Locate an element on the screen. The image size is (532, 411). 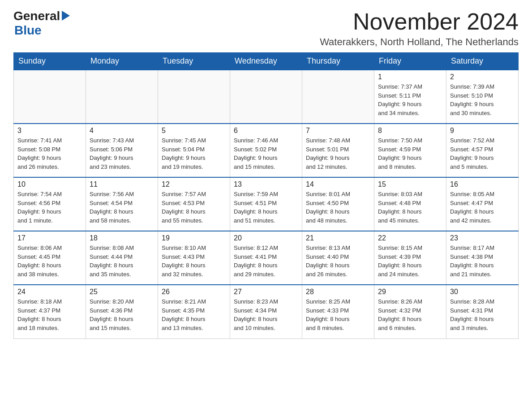
day-info: Sunrise: 7:45 AM Sunset: 5:04 PM Dayligh… is located at coordinates (194, 154).